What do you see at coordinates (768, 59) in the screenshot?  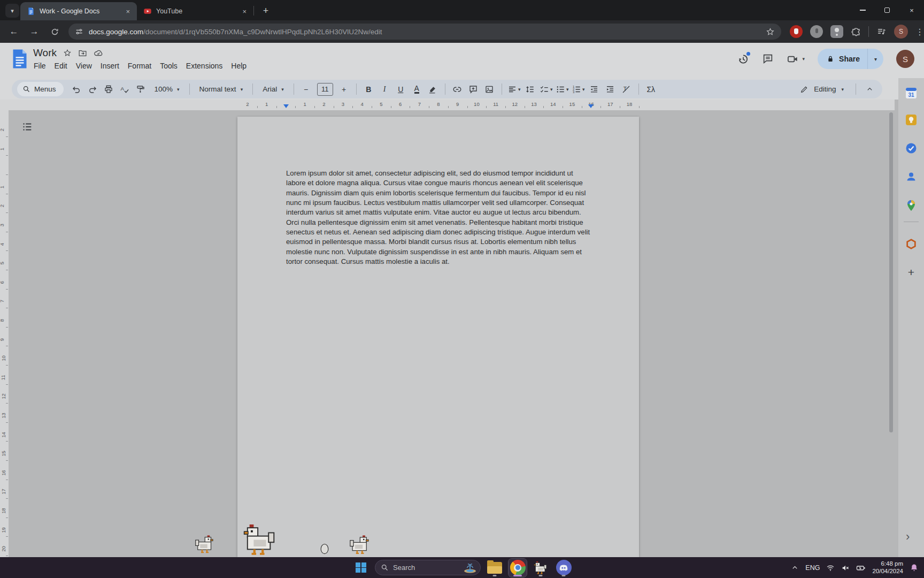 I see `comments-icon` at bounding box center [768, 59].